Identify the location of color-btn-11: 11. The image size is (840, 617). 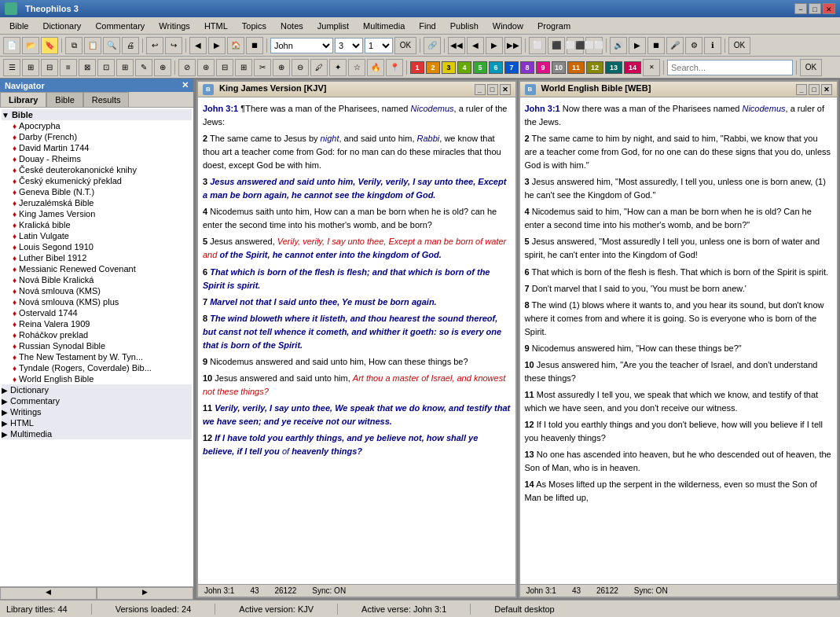
(576, 68).